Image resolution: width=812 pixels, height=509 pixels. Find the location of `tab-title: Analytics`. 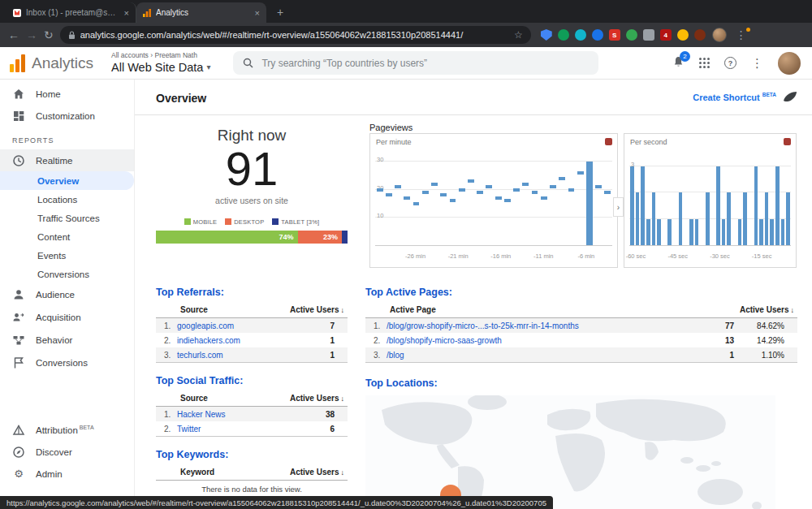

tab-title: Analytics is located at coordinates (203, 13).